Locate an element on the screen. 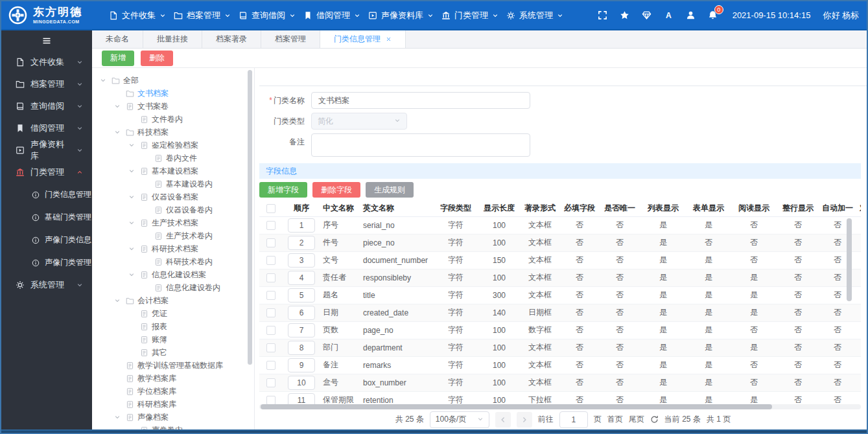  user-icon is located at coordinates (691, 16).